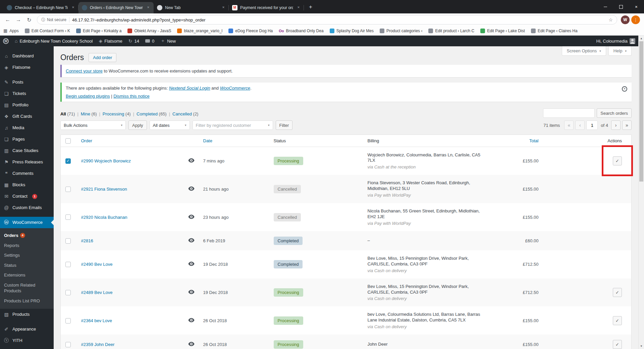 The image size is (644, 349). Describe the element at coordinates (18, 20) in the screenshot. I see `forward-icon: →` at that location.